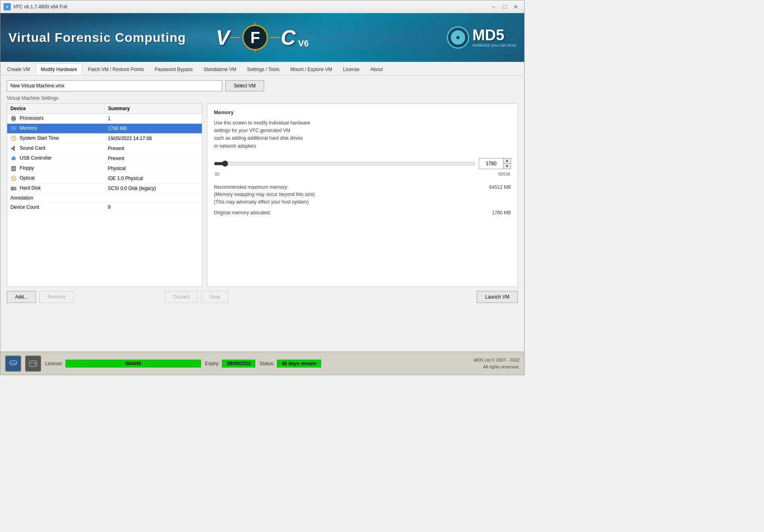 The width and height of the screenshot is (764, 532). I want to click on vfc-v-letter: V, so click(223, 38).